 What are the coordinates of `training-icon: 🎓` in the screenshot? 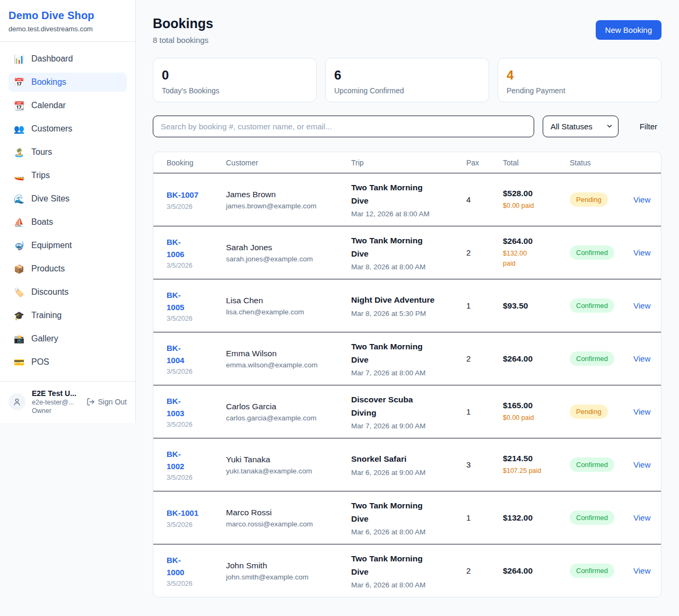 It's located at (19, 316).